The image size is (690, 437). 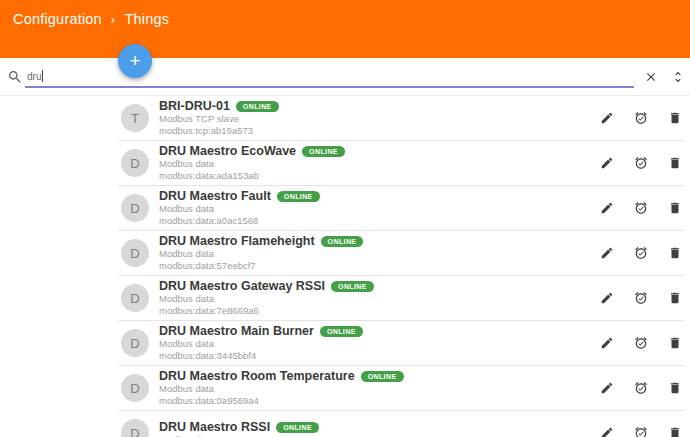 I want to click on search-input-value: dru, so click(x=33, y=76).